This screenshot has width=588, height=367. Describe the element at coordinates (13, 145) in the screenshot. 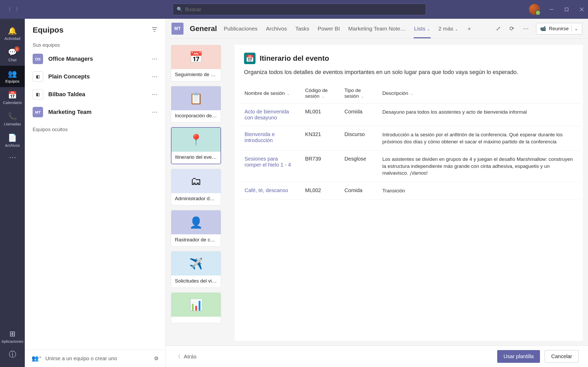

I see `rail-label: Archivos` at that location.